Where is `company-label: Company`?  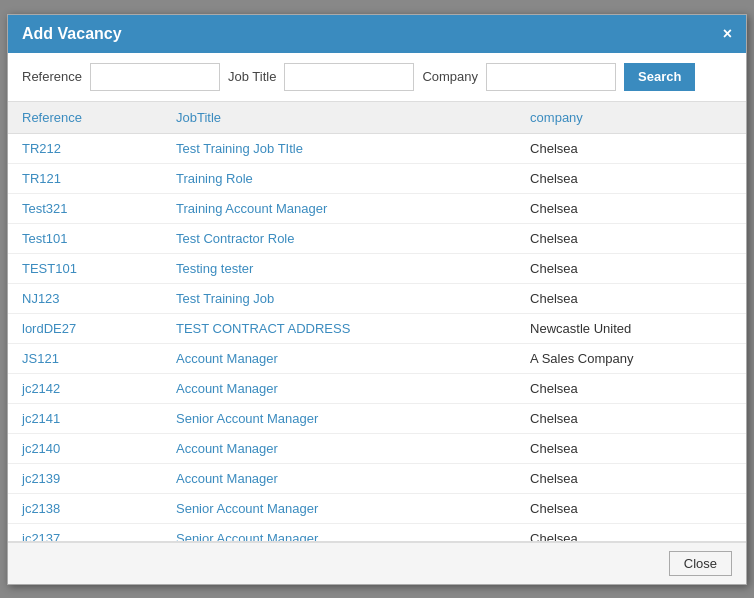
company-label: Company is located at coordinates (450, 76).